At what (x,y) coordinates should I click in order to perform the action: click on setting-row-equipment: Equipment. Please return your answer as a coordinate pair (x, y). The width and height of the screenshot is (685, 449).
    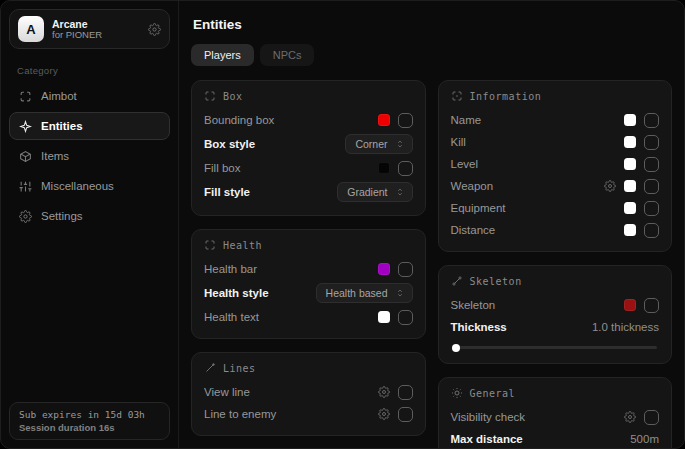
    Looking at the image, I should click on (556, 208).